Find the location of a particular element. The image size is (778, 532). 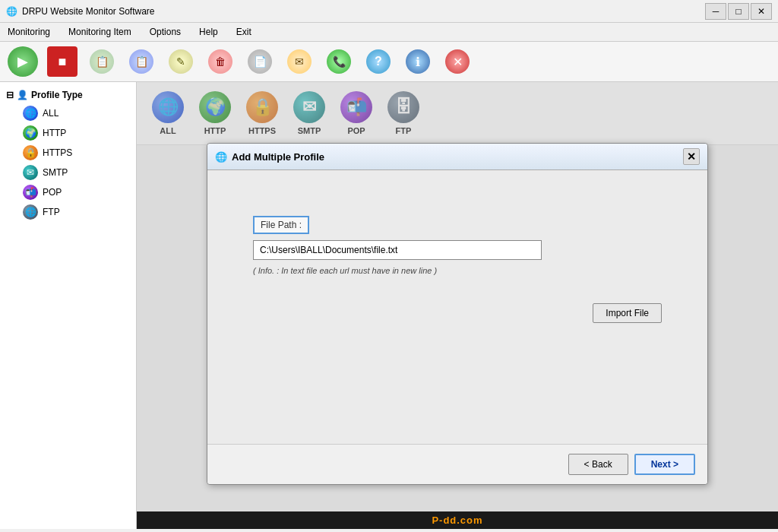

delete-button: 🗑 is located at coordinates (220, 62).